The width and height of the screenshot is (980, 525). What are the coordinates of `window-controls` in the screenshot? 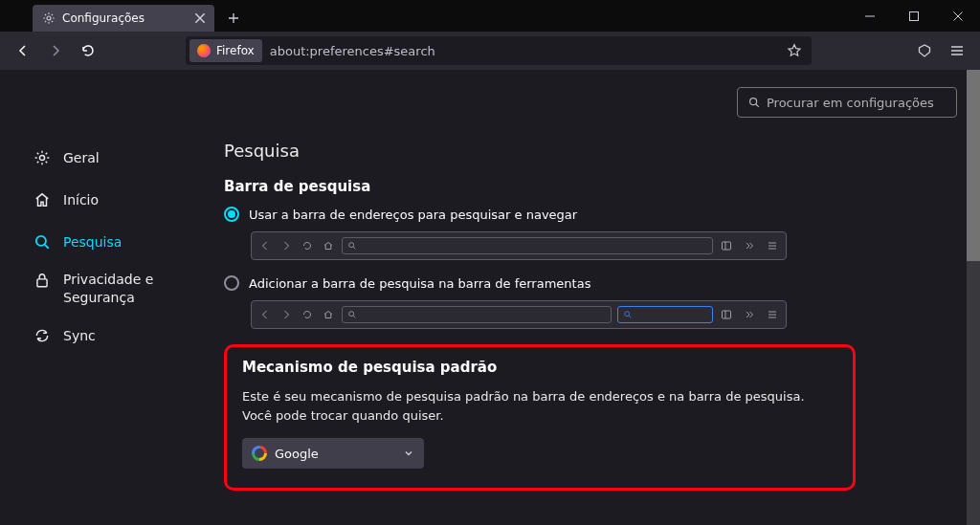 It's located at (914, 15).